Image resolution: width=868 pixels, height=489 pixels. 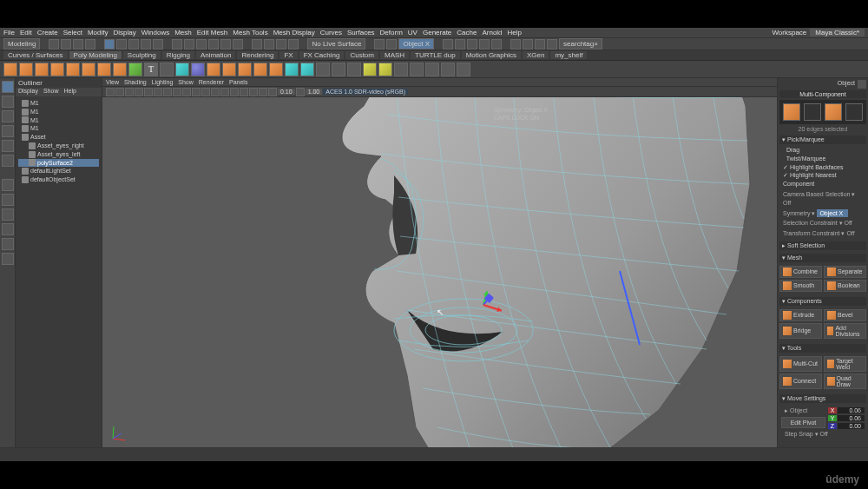 I want to click on target-weld-button: Target Weld, so click(x=845, y=364).